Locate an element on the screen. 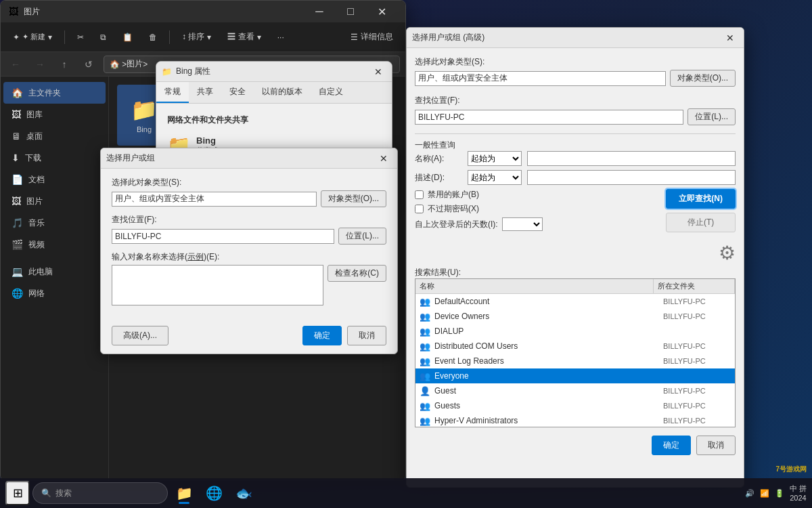 The image size is (812, 508). explorer-close-button: ✕ is located at coordinates (382, 12).